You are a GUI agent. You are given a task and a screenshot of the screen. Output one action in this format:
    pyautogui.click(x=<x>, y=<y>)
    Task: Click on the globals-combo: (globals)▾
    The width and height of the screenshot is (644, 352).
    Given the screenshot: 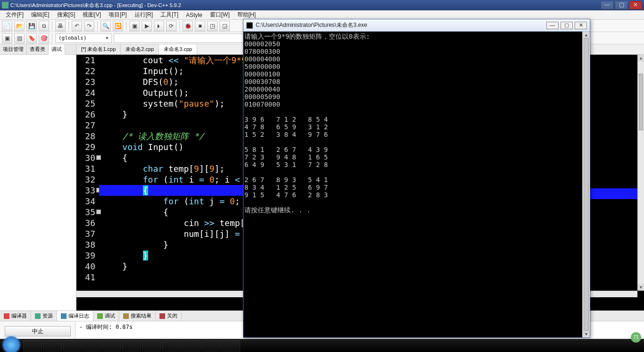 What is the action you would take?
    pyautogui.click(x=84, y=38)
    